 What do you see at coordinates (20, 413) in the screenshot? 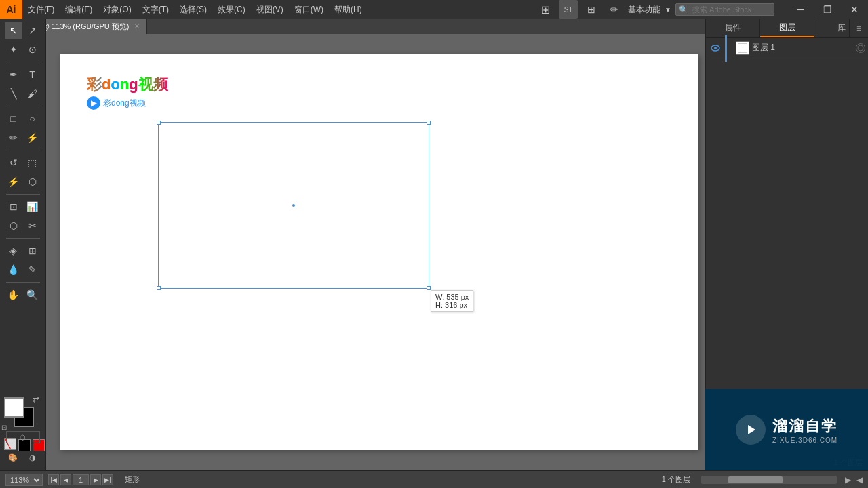
I see `color-swatches-area: ⇄ ⊡` at bounding box center [20, 413].